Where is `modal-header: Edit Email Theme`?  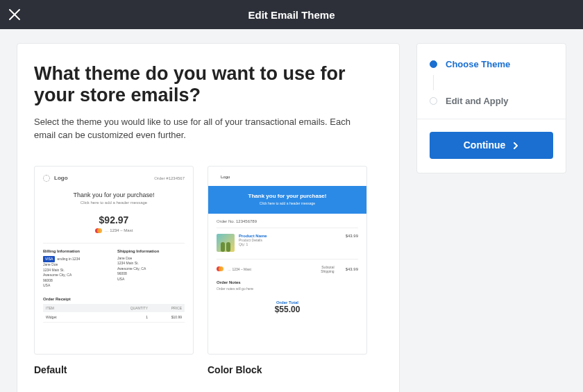
modal-header: Edit Email Theme is located at coordinates (292, 15).